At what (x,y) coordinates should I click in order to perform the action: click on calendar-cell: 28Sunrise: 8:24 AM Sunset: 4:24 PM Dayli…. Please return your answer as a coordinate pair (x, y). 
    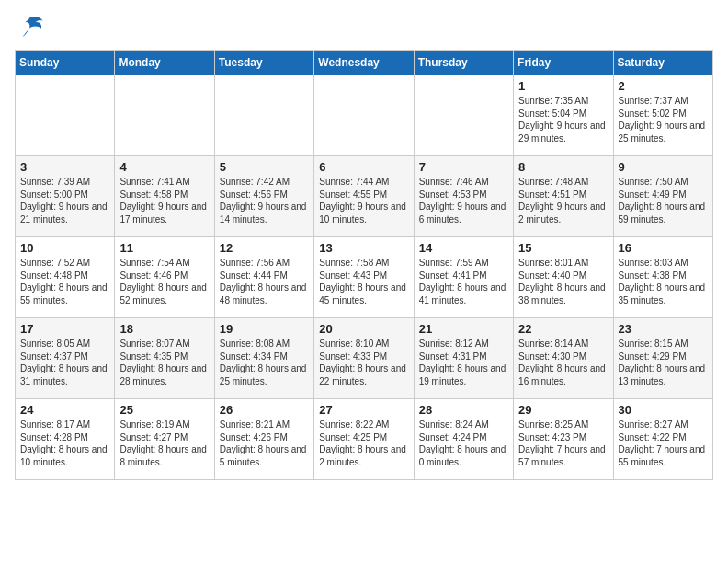
    Looking at the image, I should click on (463, 440).